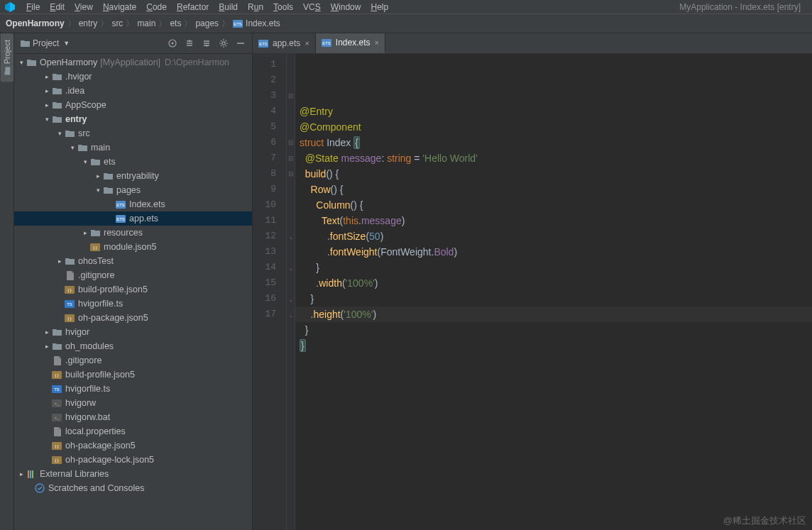  Describe the element at coordinates (270, 267) in the screenshot. I see `line-number: 14` at that location.